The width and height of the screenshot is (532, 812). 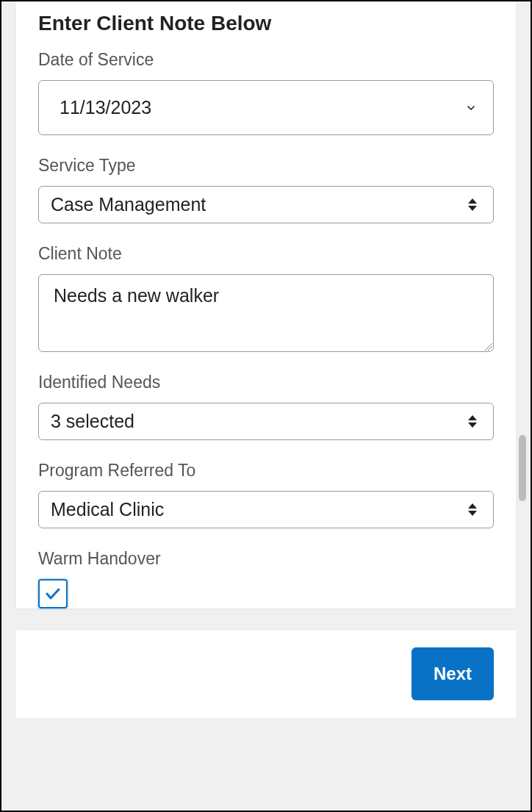 I want to click on field-warm-handover: Warm Handover, so click(x=266, y=579).